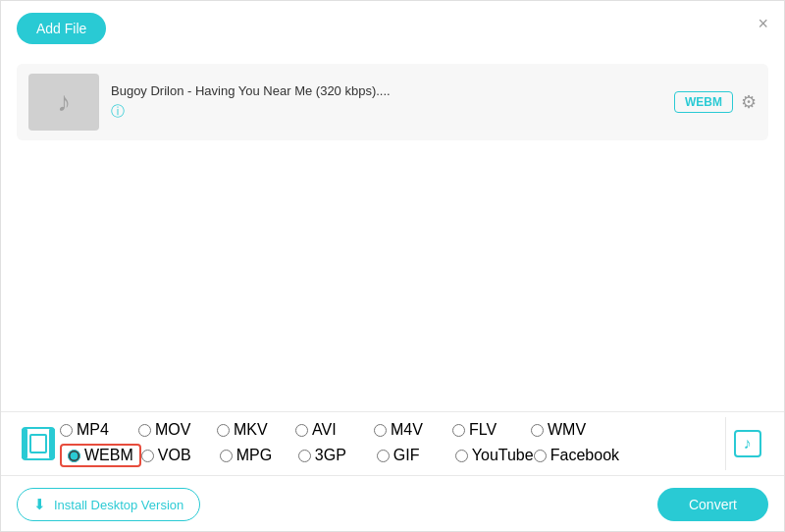 This screenshot has width=785, height=532. Describe the element at coordinates (38, 444) in the screenshot. I see `video-format-icon` at that location.